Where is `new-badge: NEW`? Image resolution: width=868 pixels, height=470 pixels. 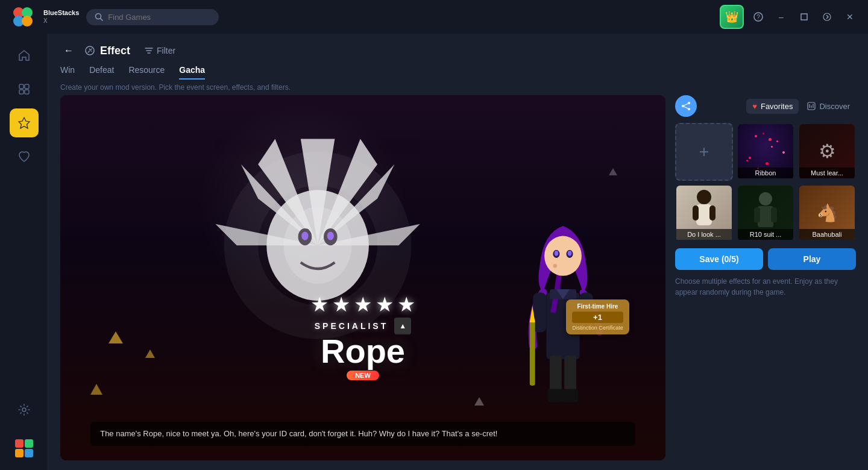
new-badge: NEW is located at coordinates (363, 375).